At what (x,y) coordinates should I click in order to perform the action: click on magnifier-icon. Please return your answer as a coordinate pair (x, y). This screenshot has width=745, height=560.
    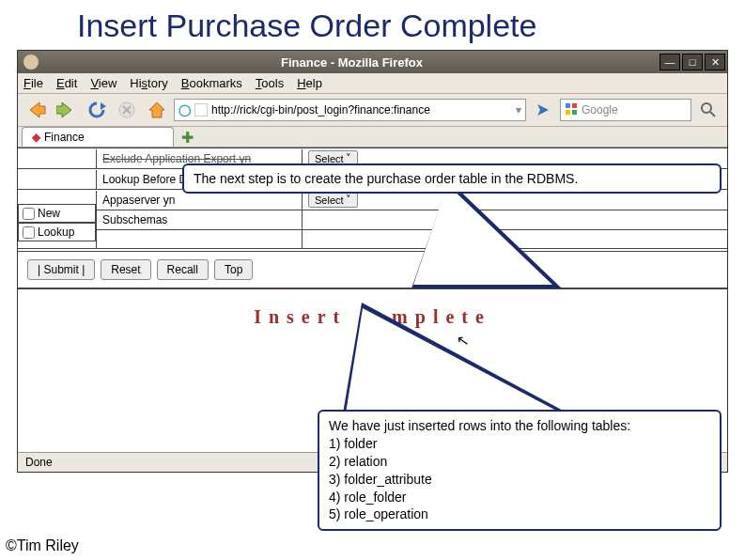
    Looking at the image, I should click on (708, 110).